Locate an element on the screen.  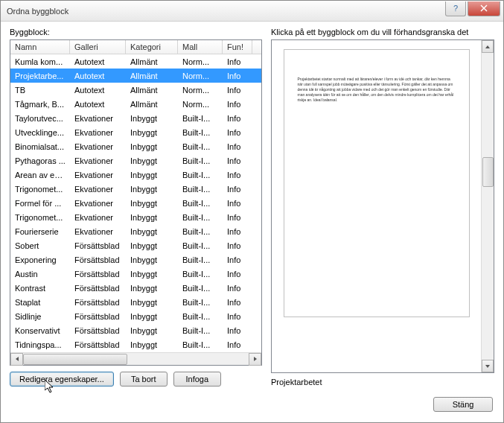
table-row: SidlinjeFörsättsbladInbyggtBuilt-I...Inf… is located at coordinates (135, 316).